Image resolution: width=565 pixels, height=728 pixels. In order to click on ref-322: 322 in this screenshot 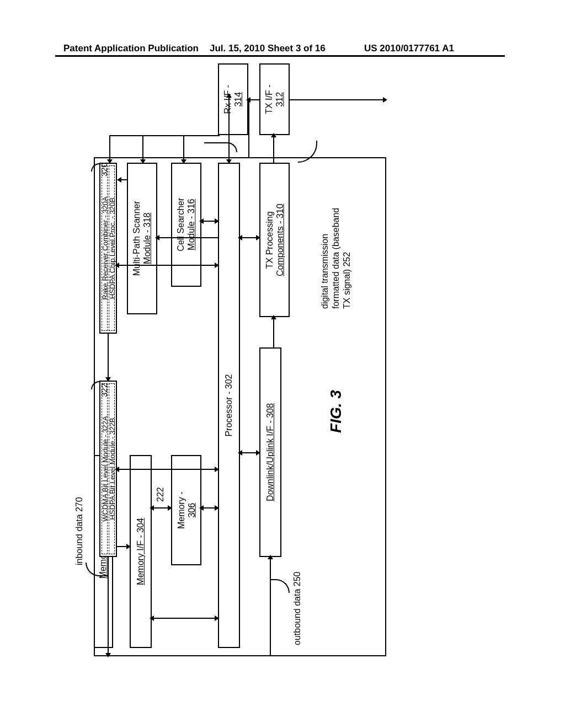, I will do `click(104, 390)`.